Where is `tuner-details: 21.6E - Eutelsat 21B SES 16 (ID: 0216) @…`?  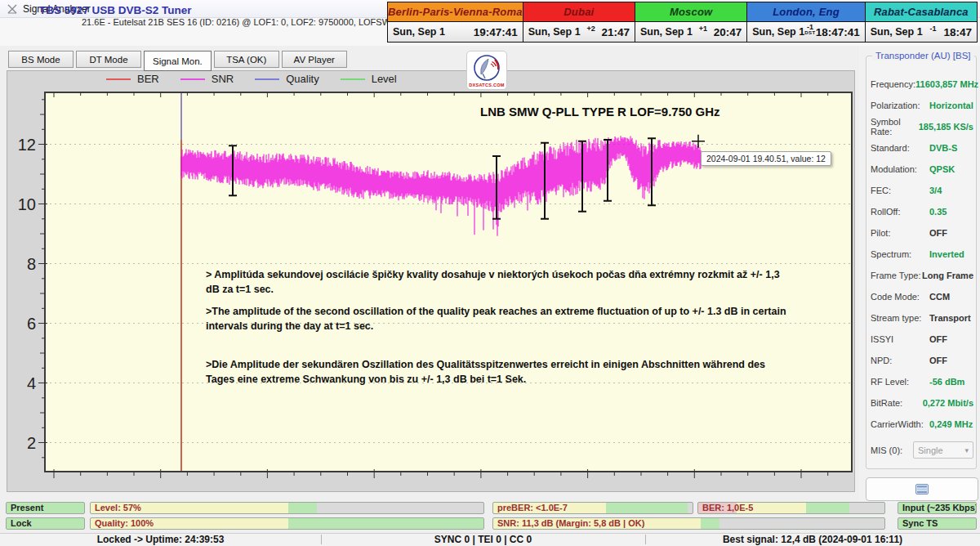 tuner-details: 21.6E - Eutelsat 21B SES 16 (ID: 0216) @… is located at coordinates (241, 22).